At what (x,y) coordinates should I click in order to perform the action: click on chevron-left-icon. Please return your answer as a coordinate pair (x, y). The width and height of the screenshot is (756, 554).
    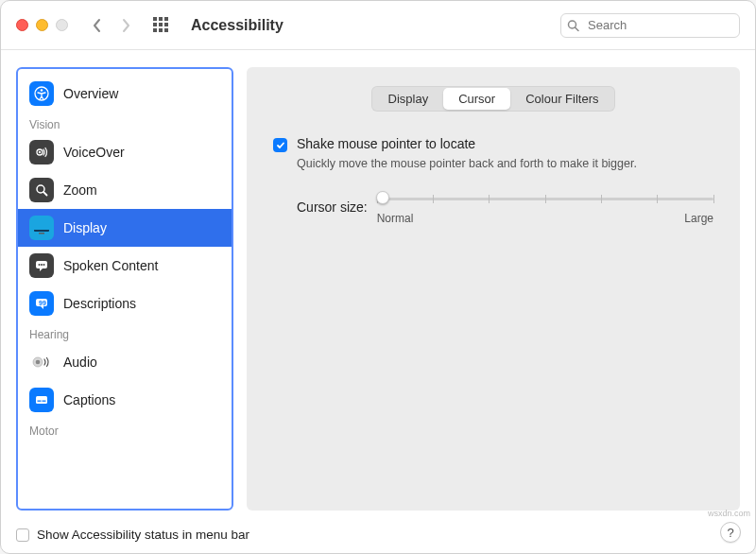
    Looking at the image, I should click on (97, 26).